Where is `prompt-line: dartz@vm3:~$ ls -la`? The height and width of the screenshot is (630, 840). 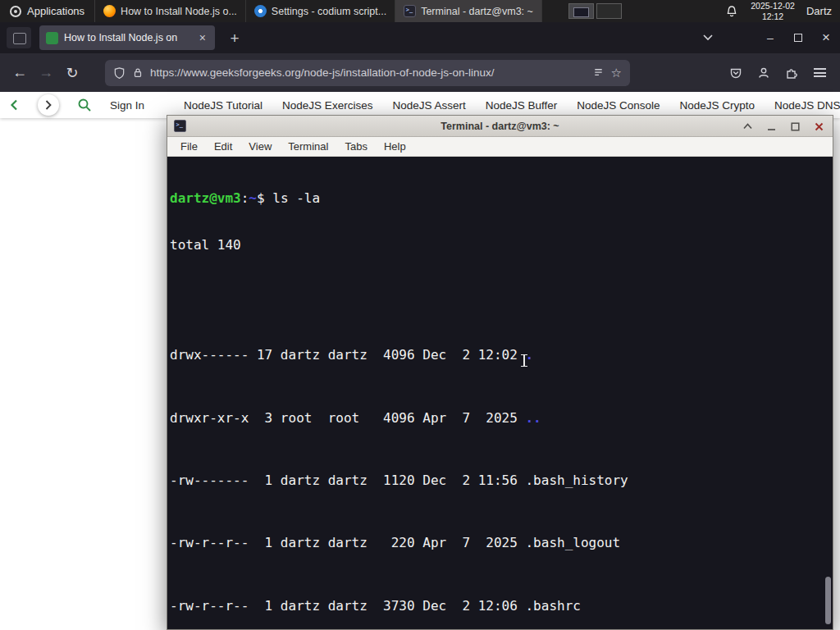 prompt-line: dartz@vm3:~$ ls -la is located at coordinates (501, 199).